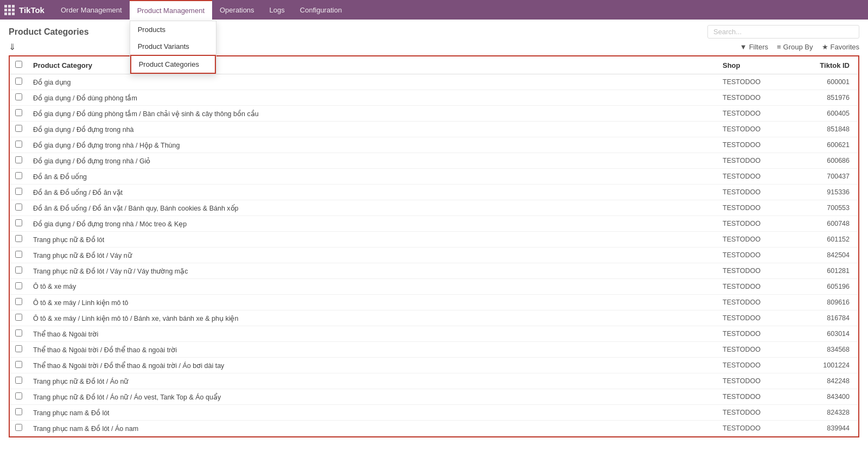 The image size is (868, 457). I want to click on nav-logs: Logs, so click(277, 10).